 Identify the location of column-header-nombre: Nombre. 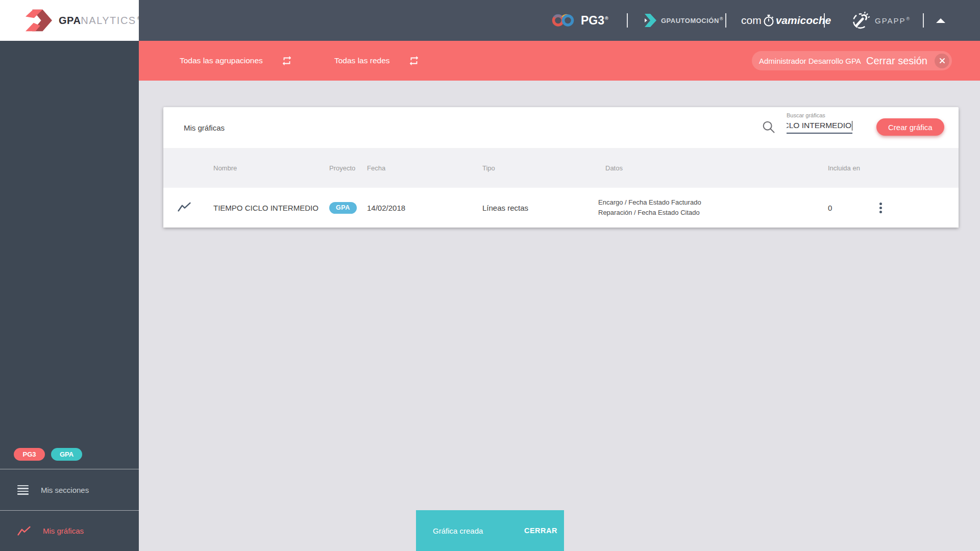
(272, 168).